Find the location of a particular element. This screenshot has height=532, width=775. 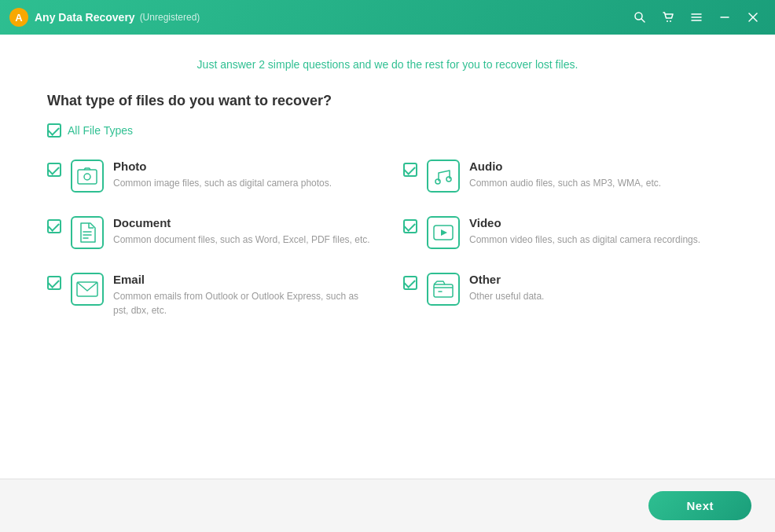

app-title: Any Data Recovery is located at coordinates (85, 17).